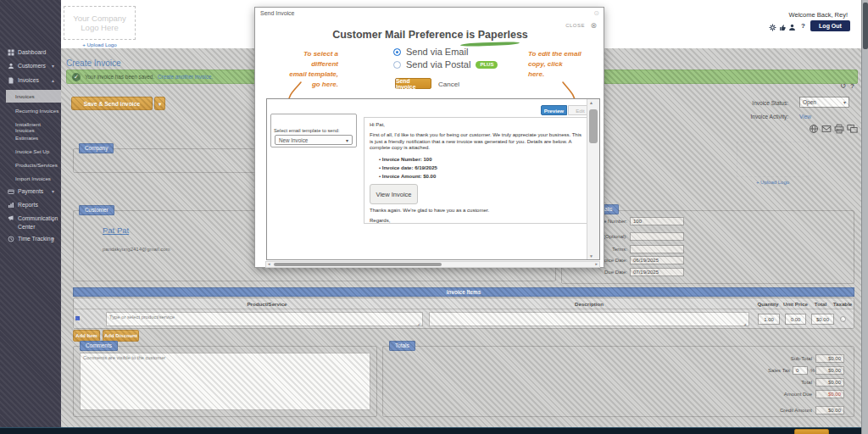  Describe the element at coordinates (589, 319) in the screenshot. I see `description-input` at that location.